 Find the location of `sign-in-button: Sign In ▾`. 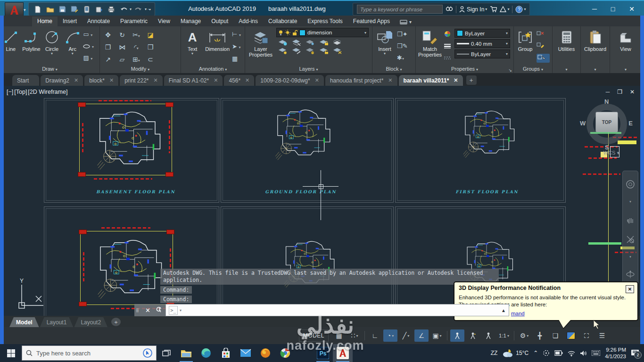

sign-in-button: Sign In ▾ is located at coordinates (473, 9).